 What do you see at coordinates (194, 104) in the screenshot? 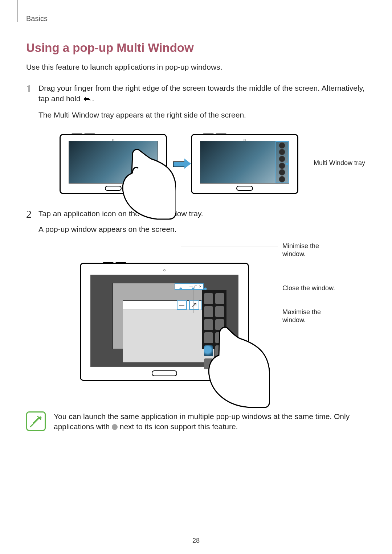
I see `step-1: 1 Drag your finger from the right edge o…` at bounding box center [194, 104].